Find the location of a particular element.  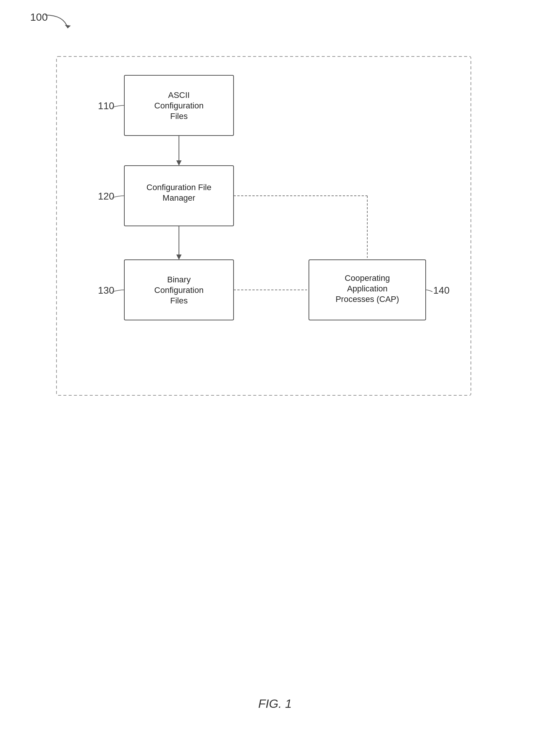

figure-arrow-indicator is located at coordinates (53, 23).